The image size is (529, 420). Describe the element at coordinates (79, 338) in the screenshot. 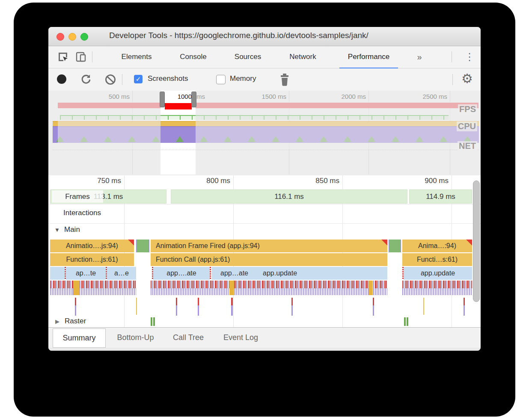

I see `tab-summary: Summary` at that location.